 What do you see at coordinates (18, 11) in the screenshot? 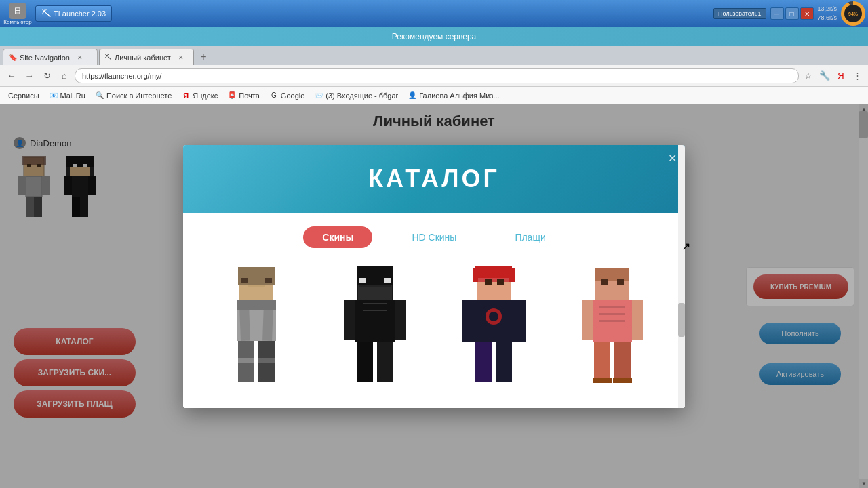
I see `computer-icon: 🖥` at bounding box center [18, 11].